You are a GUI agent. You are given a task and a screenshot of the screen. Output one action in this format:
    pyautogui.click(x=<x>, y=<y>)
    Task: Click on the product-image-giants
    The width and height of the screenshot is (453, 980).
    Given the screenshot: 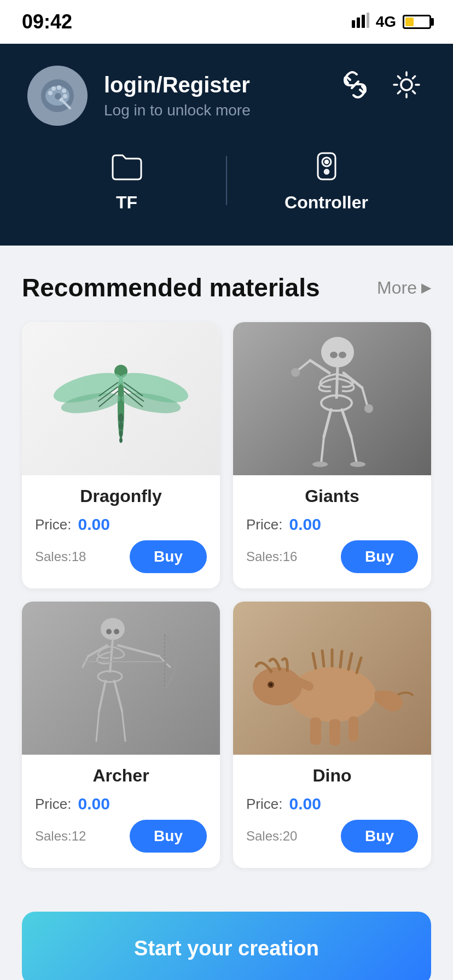 What is the action you would take?
    pyautogui.click(x=332, y=399)
    